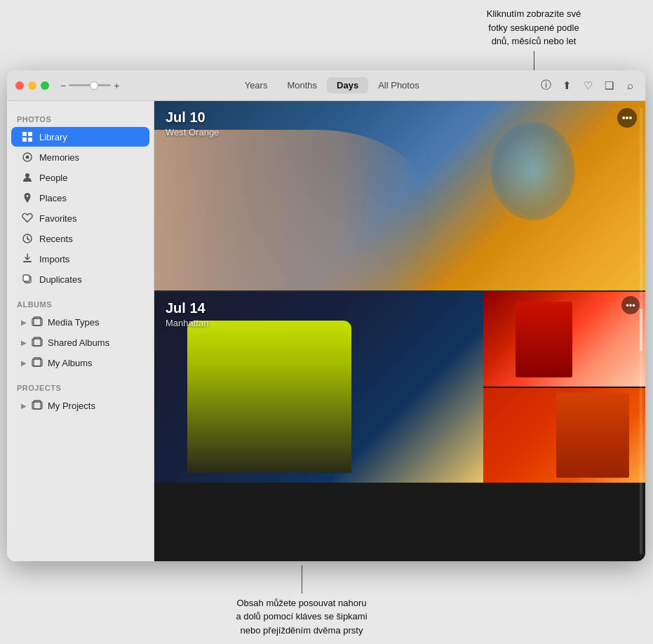 The image size is (653, 644). Describe the element at coordinates (609, 86) in the screenshot. I see `copy-icon: ❏` at that location.